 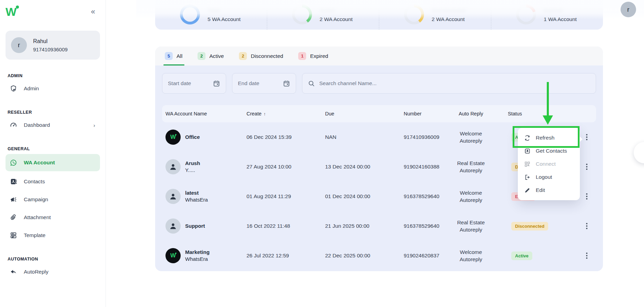 I want to click on sidebar-item-attachment: Attachment, so click(x=53, y=217).